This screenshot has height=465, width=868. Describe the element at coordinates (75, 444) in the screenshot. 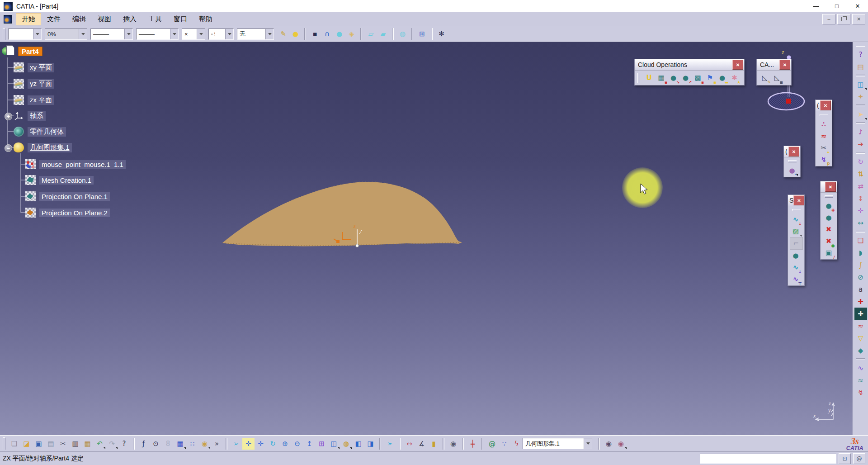

I see `copy-icon: ▥` at that location.